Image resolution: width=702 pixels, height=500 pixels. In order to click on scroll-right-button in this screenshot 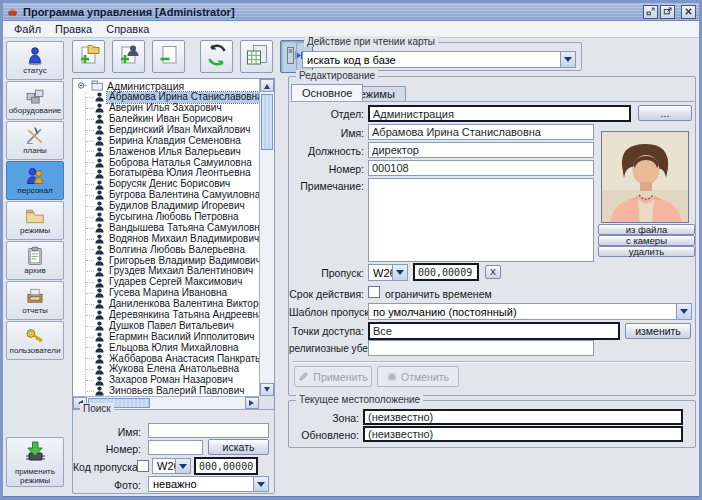, I will do `click(252, 403)`.